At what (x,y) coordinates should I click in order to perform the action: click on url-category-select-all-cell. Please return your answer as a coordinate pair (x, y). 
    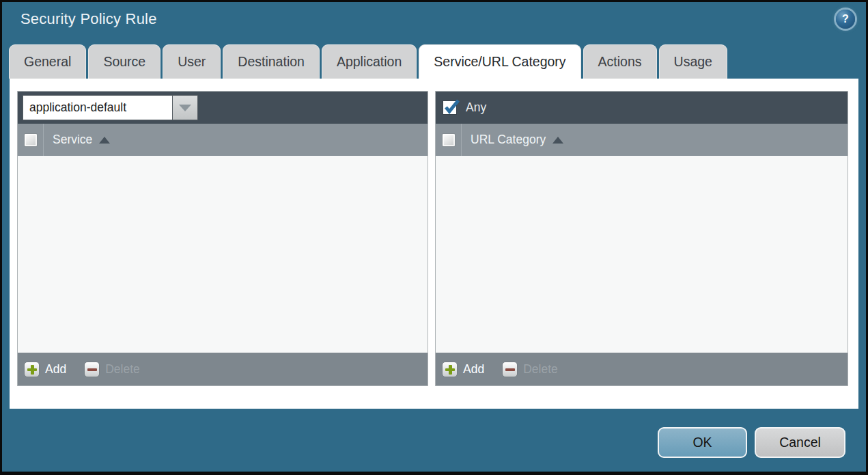
    Looking at the image, I should click on (449, 139).